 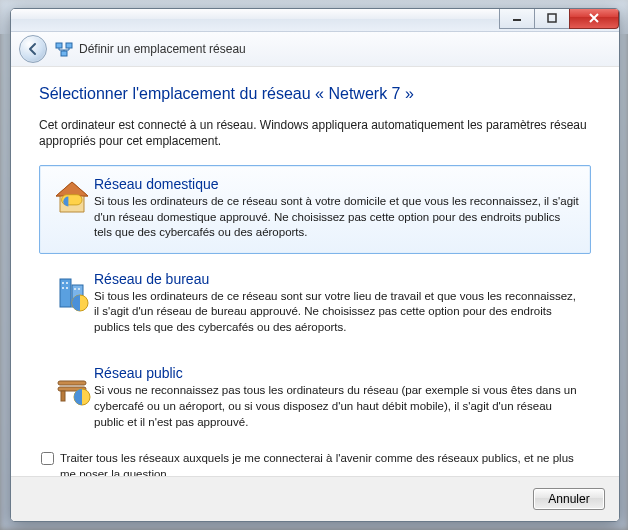 I want to click on option-title: Réseau public, so click(x=337, y=373).